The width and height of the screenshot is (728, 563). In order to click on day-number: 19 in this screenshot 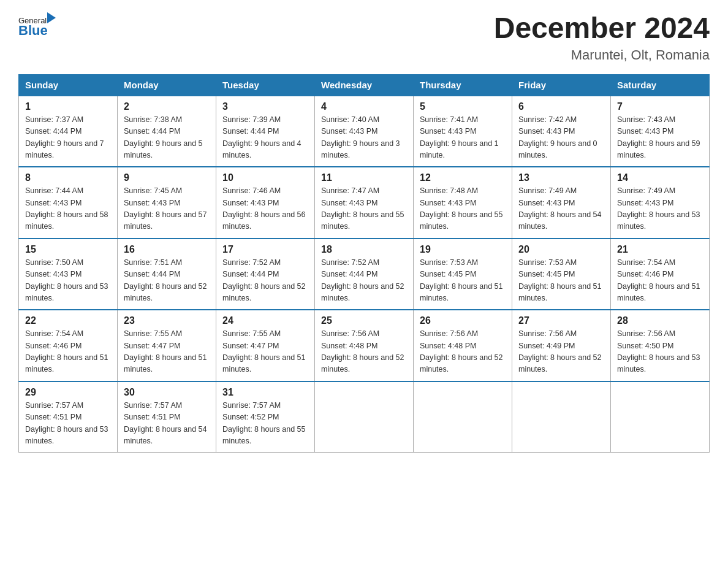, I will do `click(463, 250)`.